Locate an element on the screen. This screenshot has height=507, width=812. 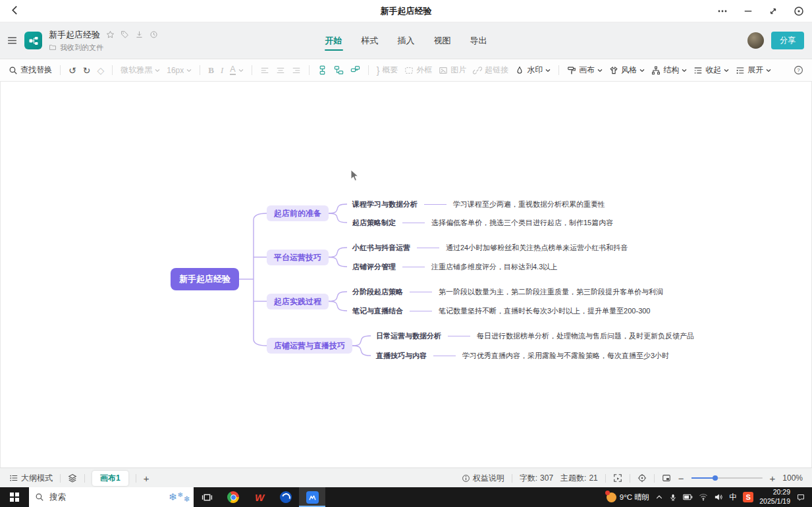
hidden-icons-button is located at coordinates (659, 497).